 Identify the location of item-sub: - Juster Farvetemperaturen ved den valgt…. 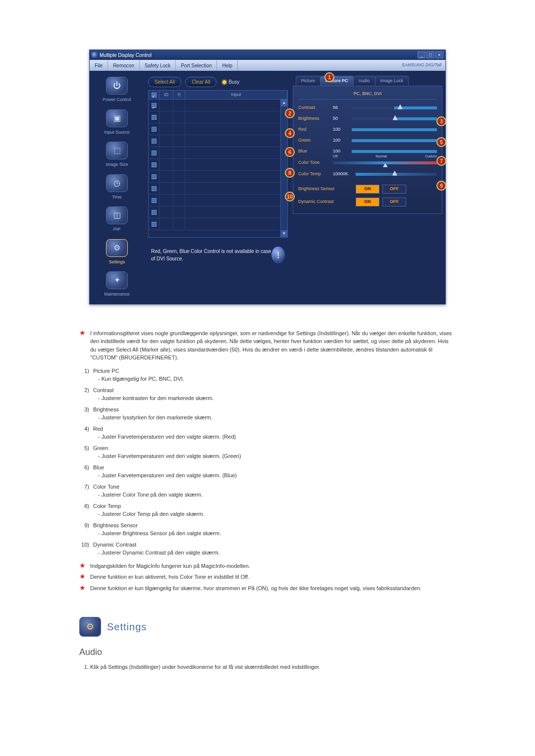
(277, 456).